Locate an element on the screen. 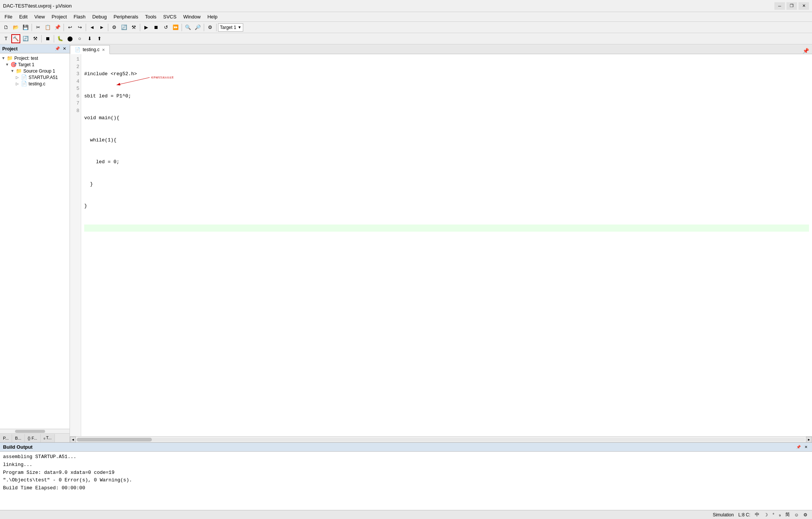 Image resolution: width=812 pixels, height=519 pixels. build-output-header: Build Output 📌 ✕ is located at coordinates (406, 447).